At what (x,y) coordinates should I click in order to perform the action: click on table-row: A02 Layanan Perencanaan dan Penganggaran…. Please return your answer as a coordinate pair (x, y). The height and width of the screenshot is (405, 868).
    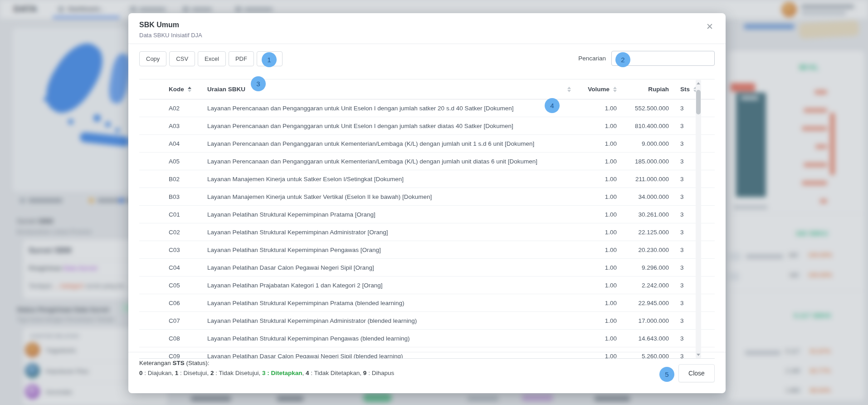
    Looking at the image, I should click on (427, 108).